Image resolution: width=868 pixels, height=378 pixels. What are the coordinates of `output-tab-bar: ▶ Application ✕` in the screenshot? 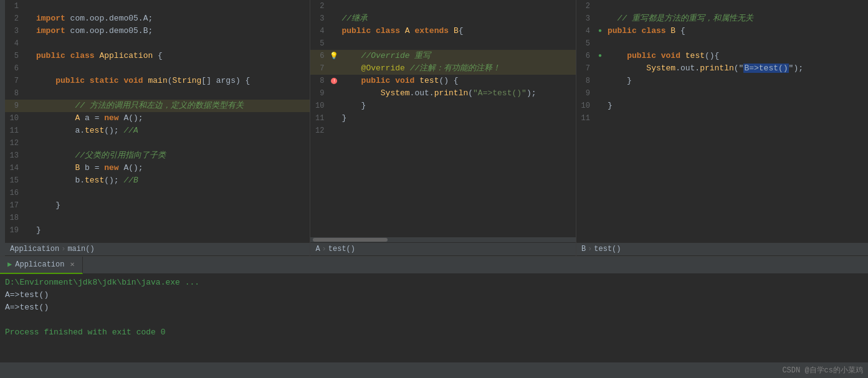 It's located at (434, 265).